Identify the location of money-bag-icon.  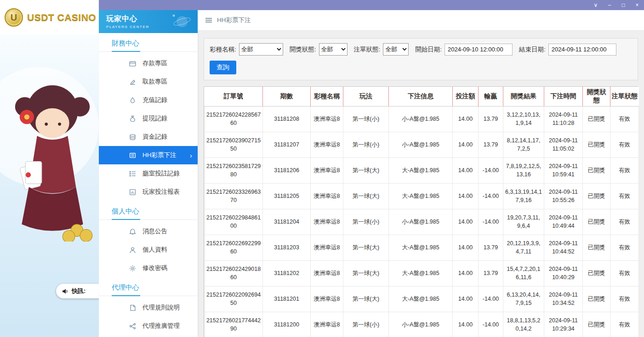
(132, 118).